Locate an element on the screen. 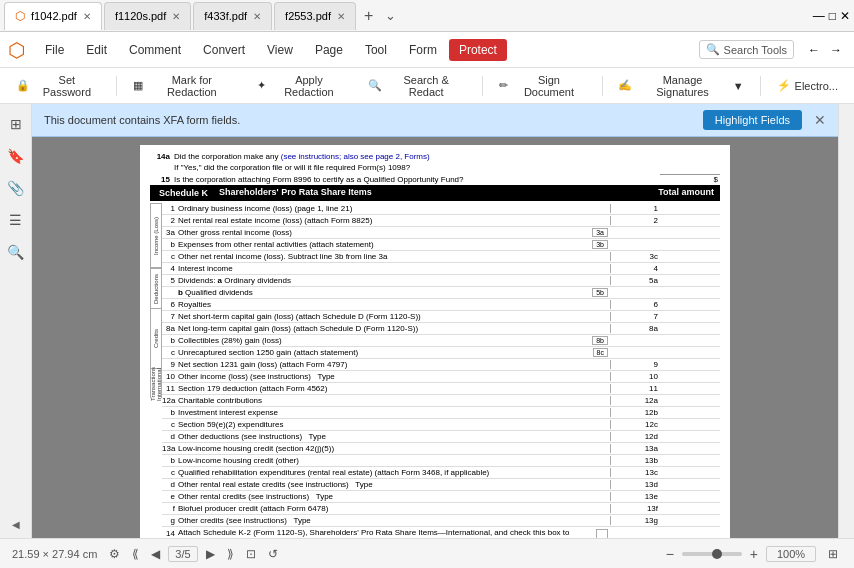 This screenshot has width=854, height=568. row-14a-text: Did the corporation make any (see instru… is located at coordinates (415, 156).